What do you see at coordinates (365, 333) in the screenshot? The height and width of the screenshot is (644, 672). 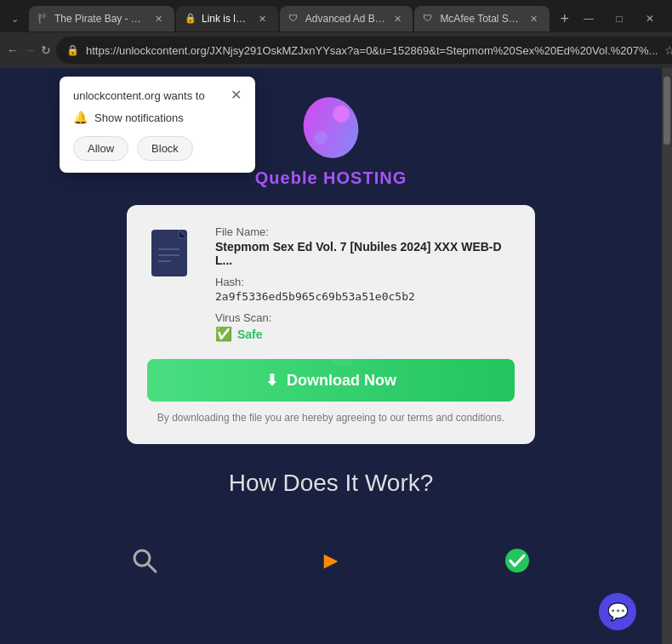 I see `virus-scan-row: ✅ Safe` at bounding box center [365, 333].